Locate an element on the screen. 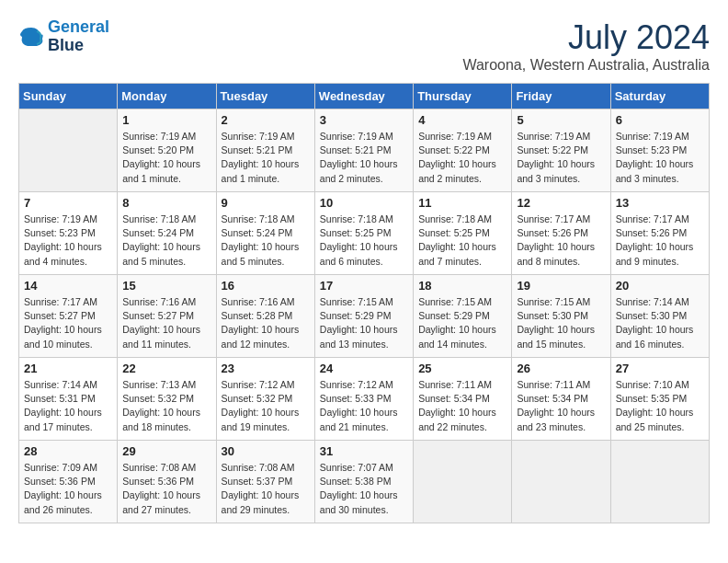  day-info: Sunrise: 7:14 AMSunset: 5:30 PMDaylight:… is located at coordinates (660, 324).